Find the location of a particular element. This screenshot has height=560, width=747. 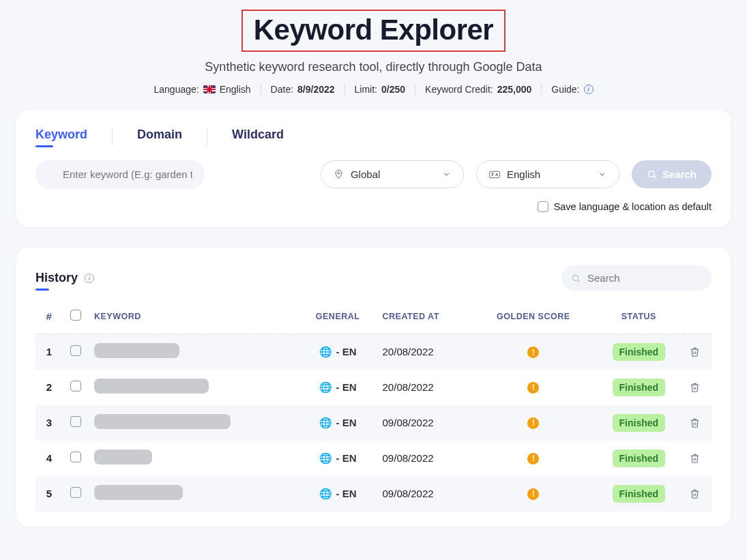

history-title: History i is located at coordinates (65, 278).